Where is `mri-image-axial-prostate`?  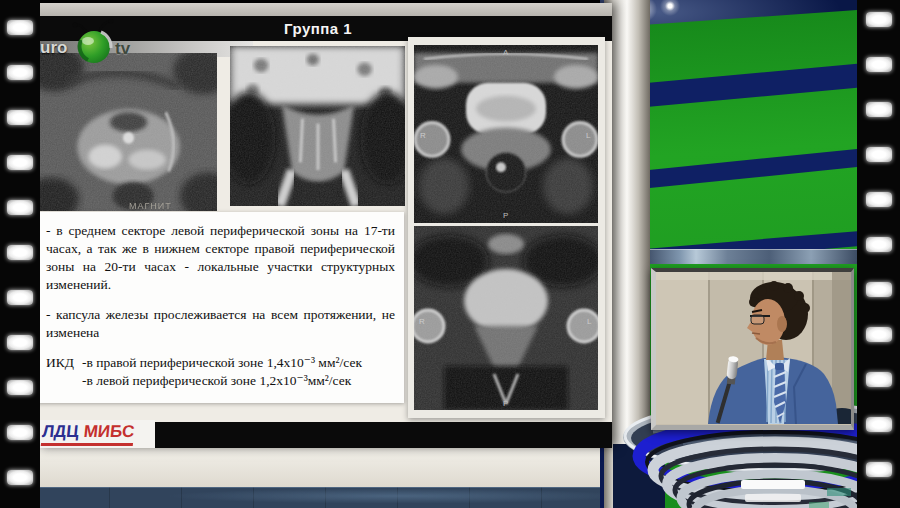
mri-image-axial-prostate is located at coordinates (128, 132).